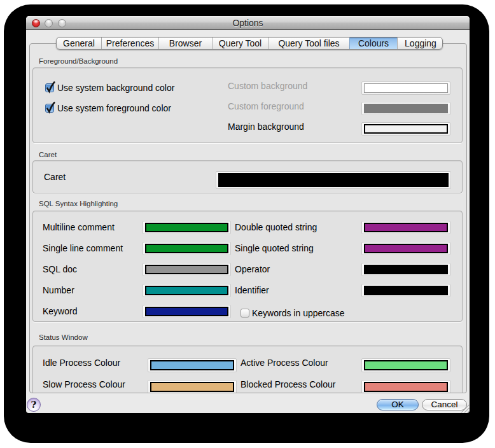 Image resolution: width=495 pixels, height=448 pixels. What do you see at coordinates (64, 337) in the screenshot?
I see `group-label-status-window: Status Window` at bounding box center [64, 337].